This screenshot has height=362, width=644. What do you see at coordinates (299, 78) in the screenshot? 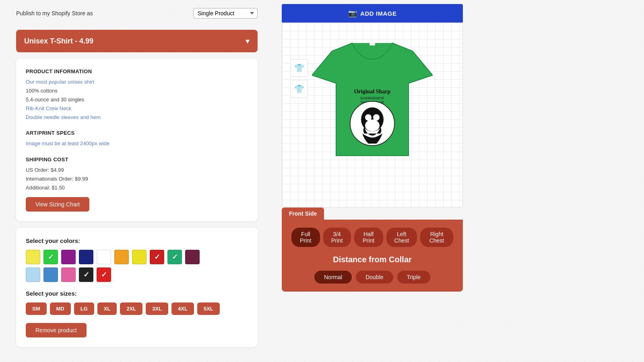
I see `view-thumbnails: 👕 👕` at bounding box center [299, 78].